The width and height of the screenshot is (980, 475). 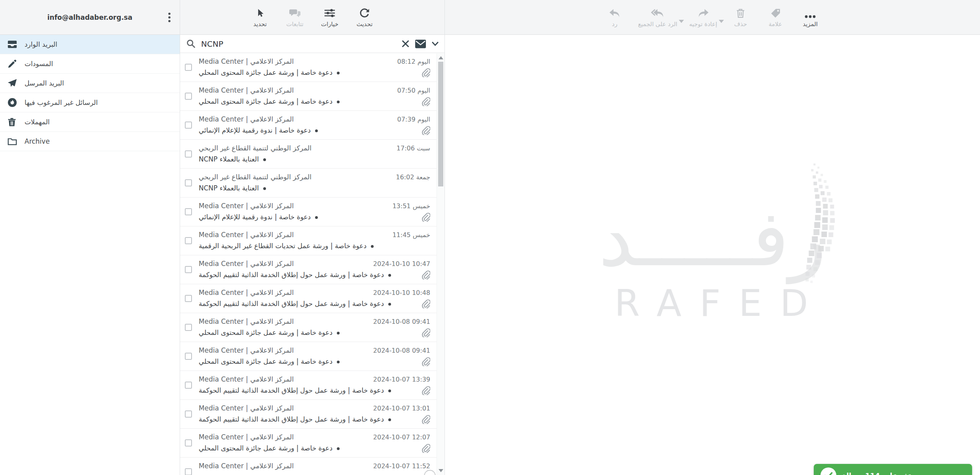 What do you see at coordinates (312, 154) in the screenshot?
I see `message-row: المركز الوطني لتنمية القطاع غير الربحي س…` at bounding box center [312, 154].